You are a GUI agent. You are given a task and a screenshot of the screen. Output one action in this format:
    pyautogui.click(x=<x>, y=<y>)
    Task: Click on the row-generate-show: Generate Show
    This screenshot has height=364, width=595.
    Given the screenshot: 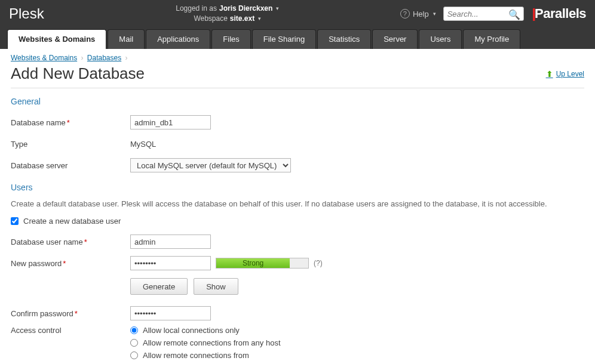 What is the action you would take?
    pyautogui.click(x=298, y=288)
    